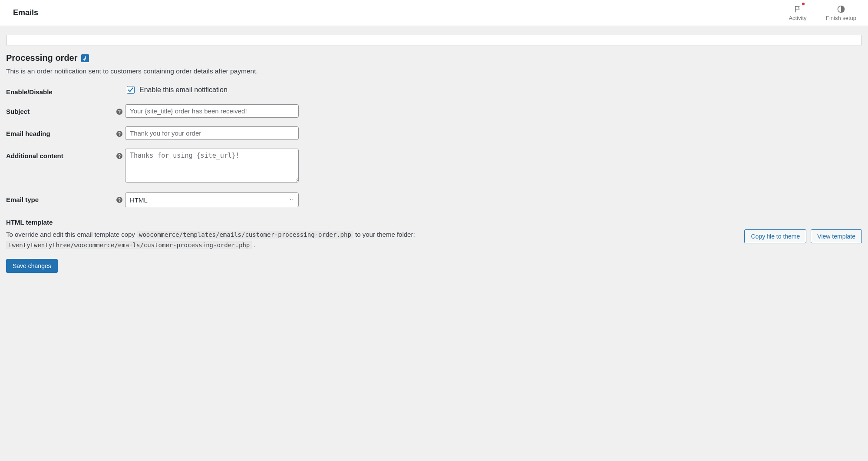 Image resolution: width=868 pixels, height=461 pixels. Describe the element at coordinates (212, 200) in the screenshot. I see `email-type-select: HTML` at that location.